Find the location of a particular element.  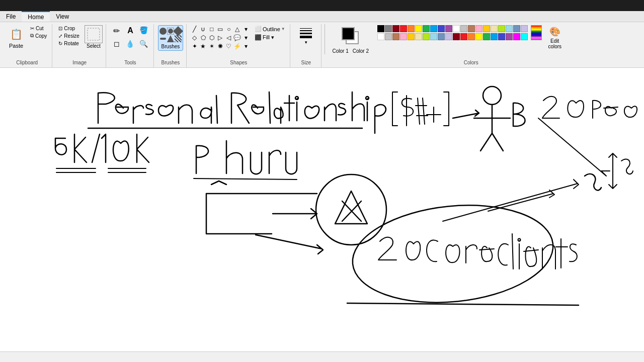

swatch-brown is located at coordinates (471, 29).